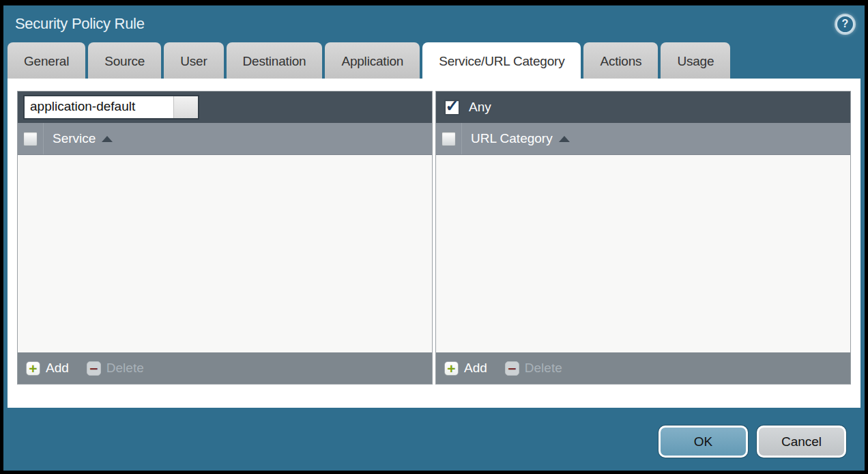 The height and width of the screenshot is (474, 868). Describe the element at coordinates (74, 139) in the screenshot. I see `service-column-label: Service` at that location.